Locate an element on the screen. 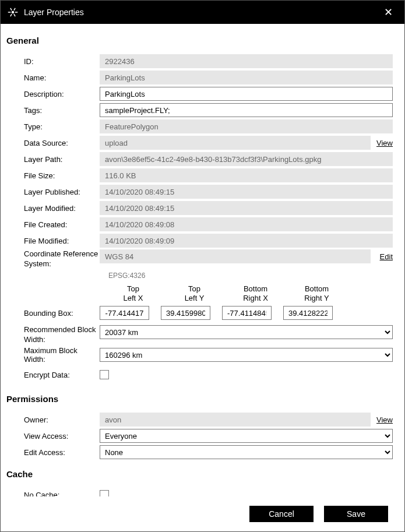  encrypt-checkbox is located at coordinates (104, 375).